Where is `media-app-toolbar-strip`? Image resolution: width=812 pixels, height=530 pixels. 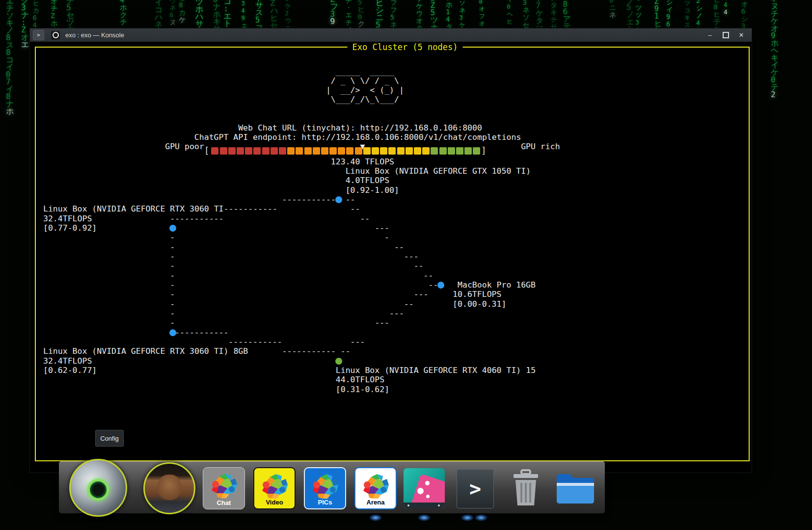 media-app-toolbar-strip is located at coordinates (424, 505).